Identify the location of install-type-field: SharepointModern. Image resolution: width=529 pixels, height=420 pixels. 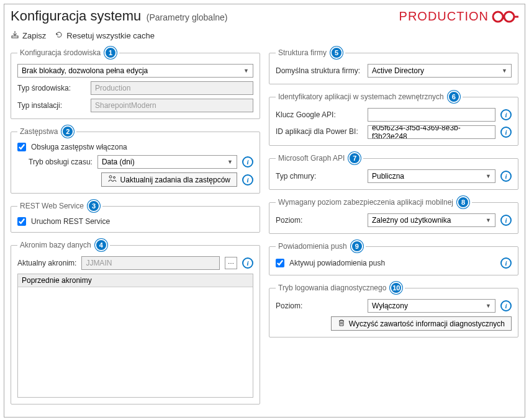
(172, 105).